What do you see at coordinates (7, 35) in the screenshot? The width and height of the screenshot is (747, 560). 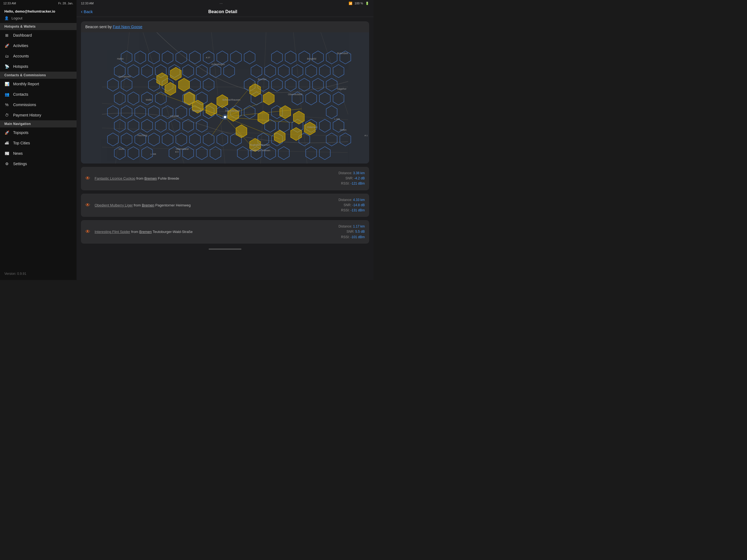 I see `dashboard-icon: ⊞` at bounding box center [7, 35].